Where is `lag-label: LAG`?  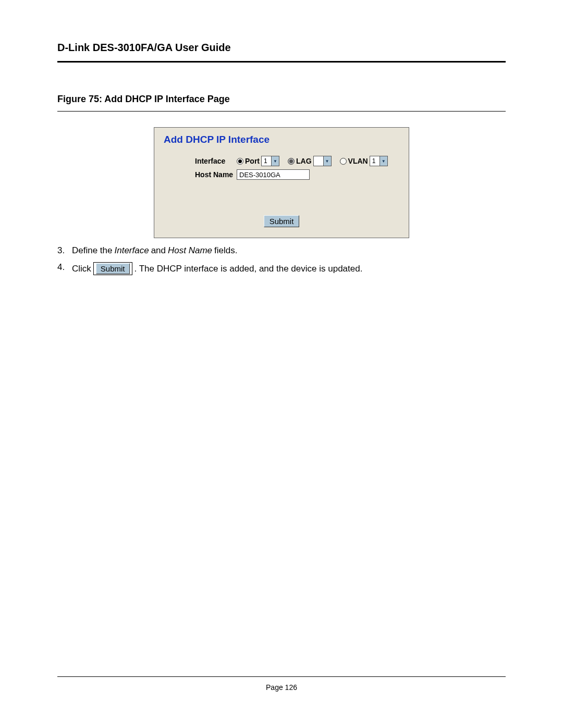
lag-label: LAG is located at coordinates (304, 161).